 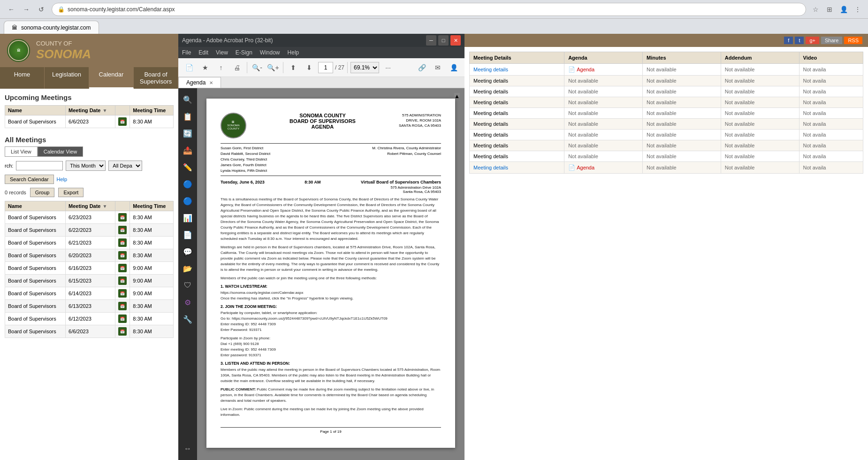 What do you see at coordinates (85, 166) in the screenshot?
I see `month-filter-select: This Month` at bounding box center [85, 166].